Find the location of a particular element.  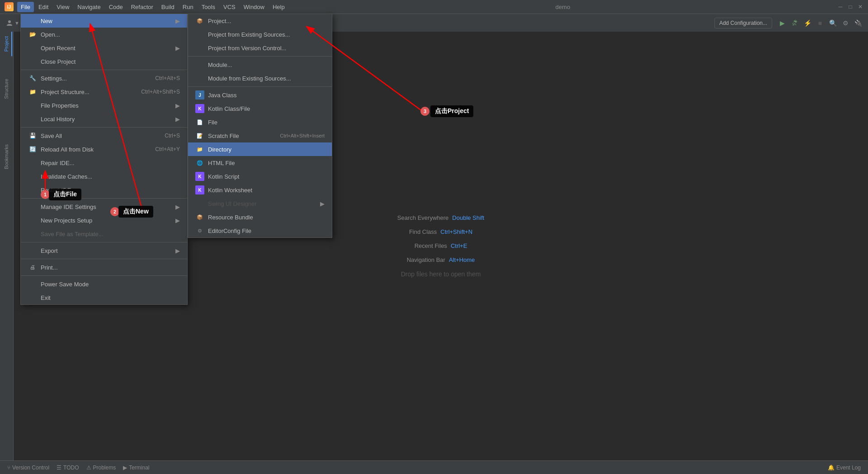

menu-tools: Tools is located at coordinates (208, 7).